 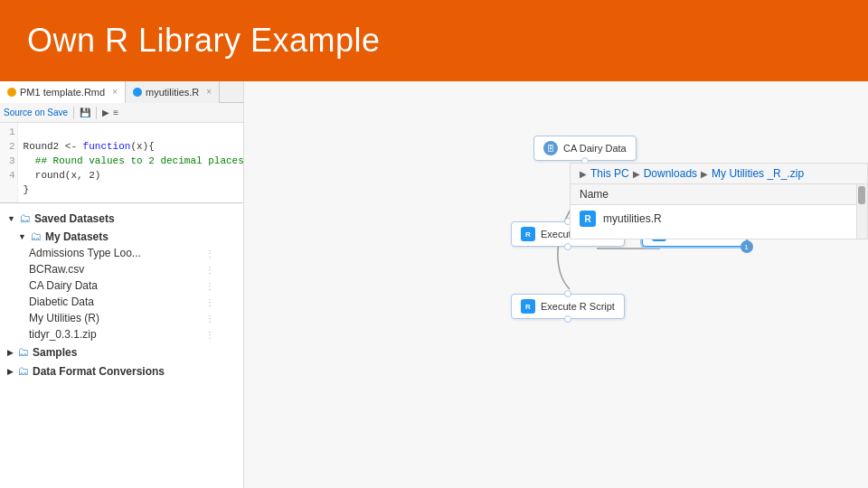 What do you see at coordinates (24, 371) in the screenshot?
I see `data-format-icon: 🗂` at bounding box center [24, 371].